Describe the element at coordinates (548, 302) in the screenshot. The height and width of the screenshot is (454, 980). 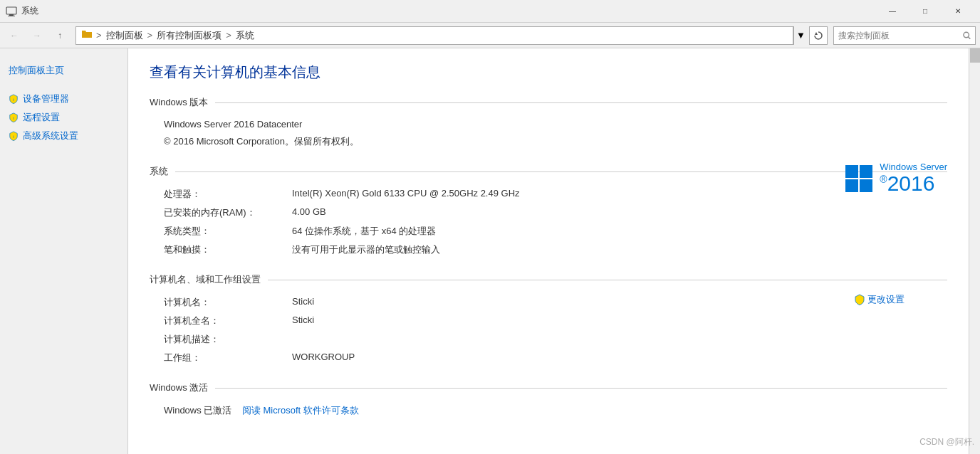
I see `computer-row-0: 计算机名： Sticki` at that location.